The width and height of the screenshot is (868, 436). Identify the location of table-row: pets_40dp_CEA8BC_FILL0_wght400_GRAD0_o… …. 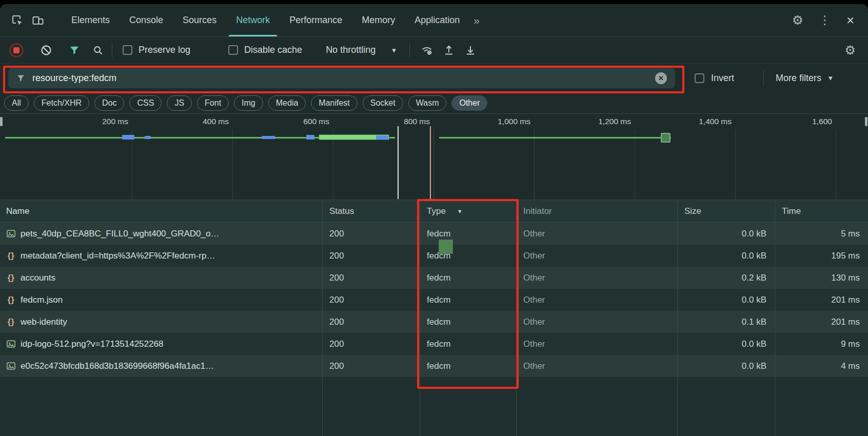
(434, 234).